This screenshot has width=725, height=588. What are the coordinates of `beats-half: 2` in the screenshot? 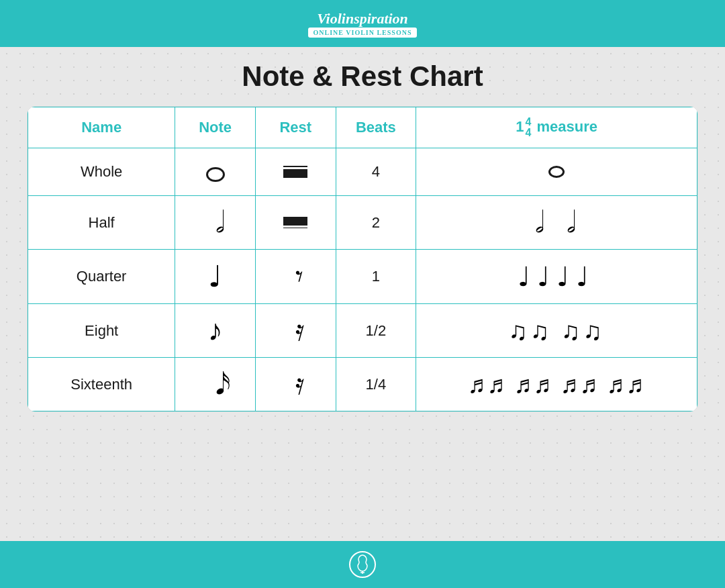 It's located at (376, 223).